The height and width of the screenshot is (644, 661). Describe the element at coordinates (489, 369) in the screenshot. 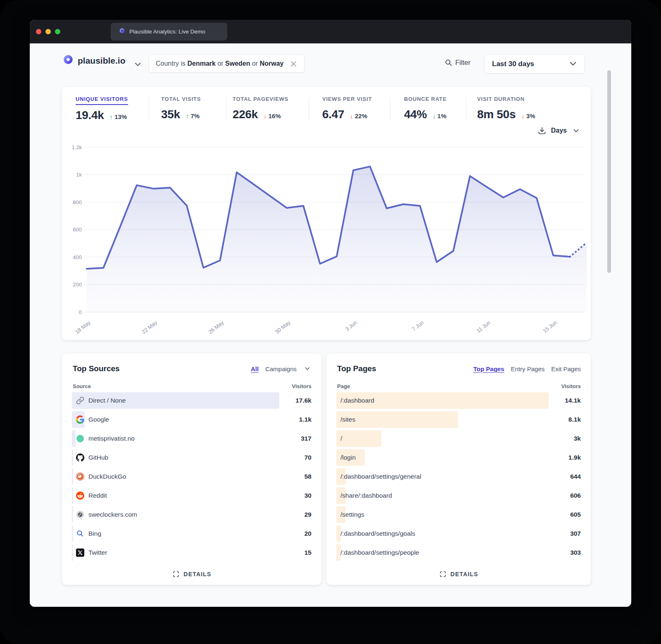

I see `pages-tab-top-pages: Top Pages` at that location.